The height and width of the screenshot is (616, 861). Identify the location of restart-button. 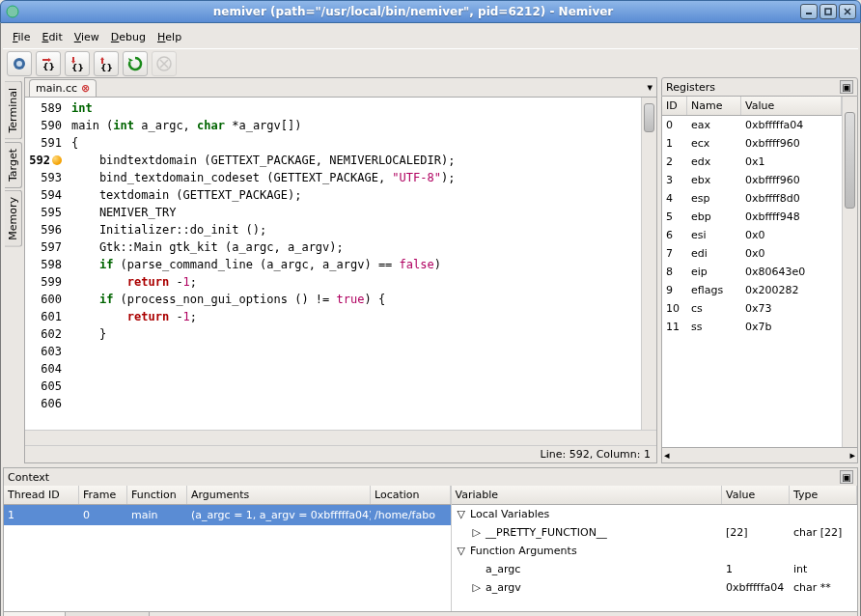
(135, 64).